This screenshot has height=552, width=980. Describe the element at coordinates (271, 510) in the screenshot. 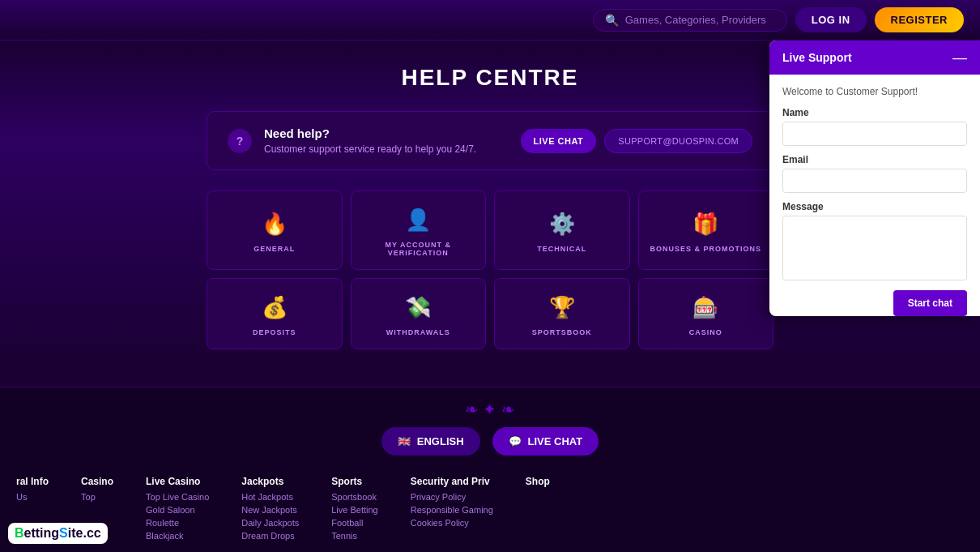

I see `footer-link-new-jackpots: New Jackpots` at that location.